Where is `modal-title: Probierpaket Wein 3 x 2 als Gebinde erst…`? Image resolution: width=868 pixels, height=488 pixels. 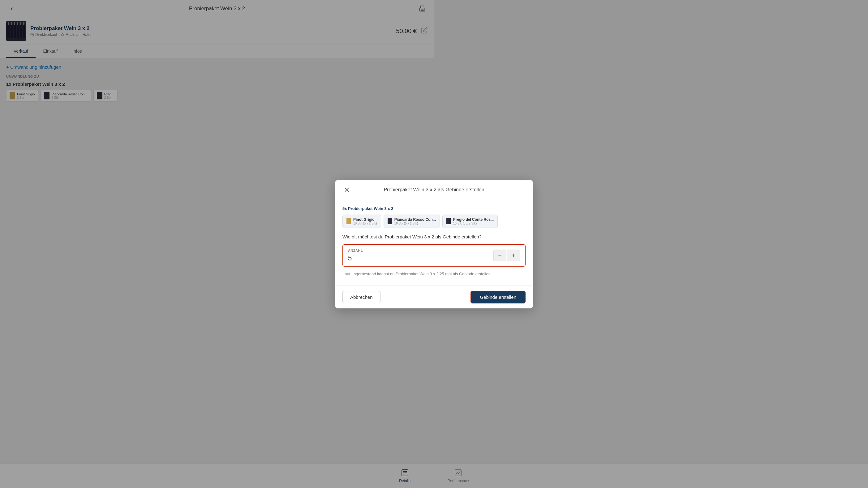 modal-title: Probierpaket Wein 3 x 2 als Gebinde erst… is located at coordinates (393, 190).